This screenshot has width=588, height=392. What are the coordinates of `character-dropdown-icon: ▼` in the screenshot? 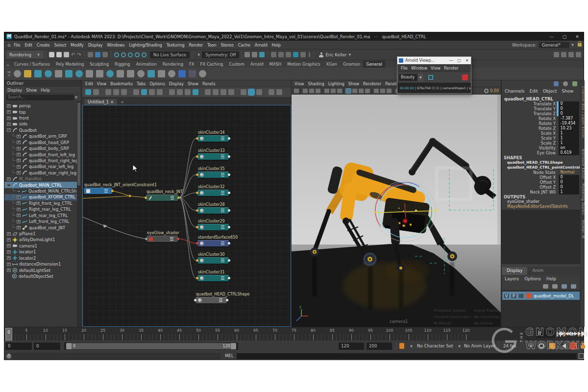 It's located at (460, 346).